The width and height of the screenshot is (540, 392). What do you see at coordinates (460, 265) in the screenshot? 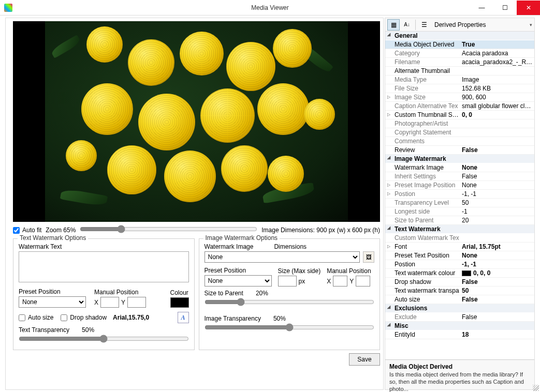
I see `property-row: Postion-1, -1` at bounding box center [460, 265].